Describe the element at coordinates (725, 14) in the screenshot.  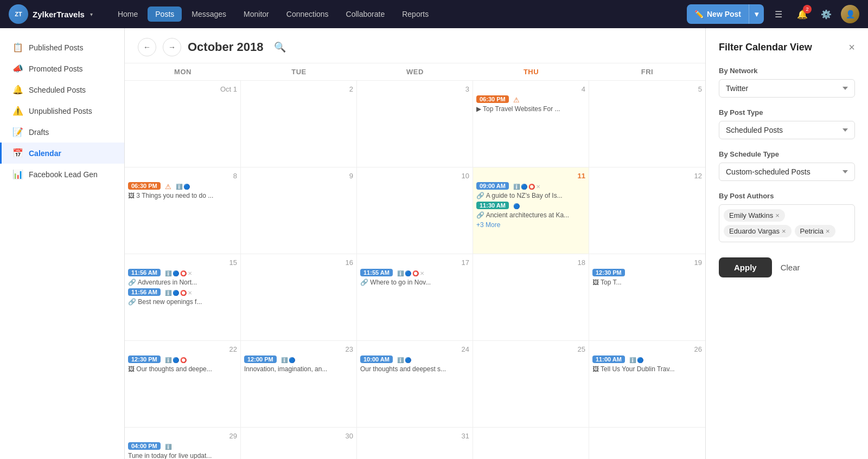
I see `new-post-button: ✏️ New Post ▾` at that location.